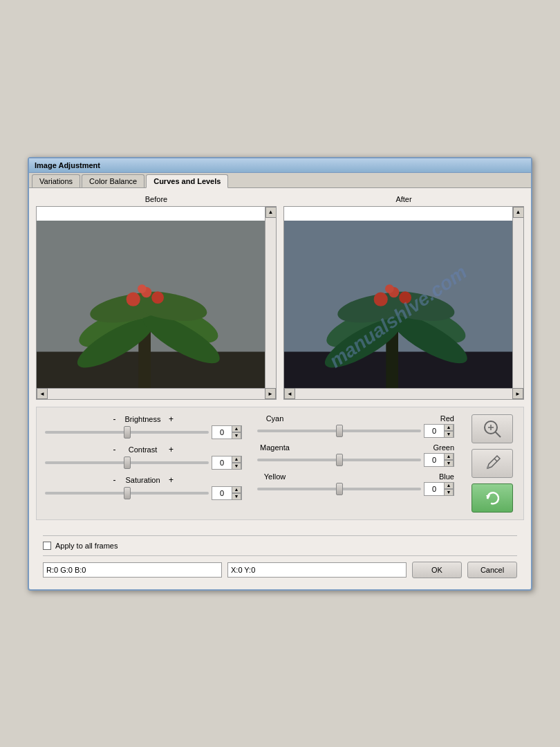 The width and height of the screenshot is (560, 747). I want to click on before-image-svg, so click(151, 310).